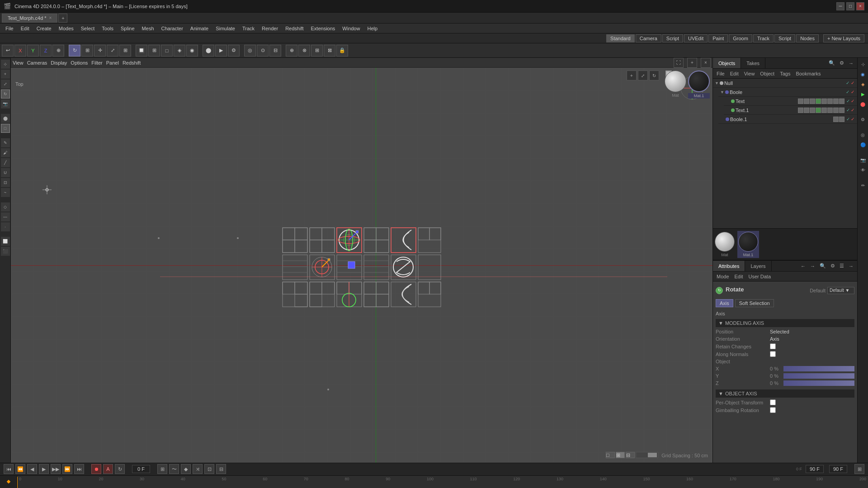 The height and width of the screenshot is (488, 868). I want to click on subtab-soft-selection: Soft Selection, so click(755, 303).